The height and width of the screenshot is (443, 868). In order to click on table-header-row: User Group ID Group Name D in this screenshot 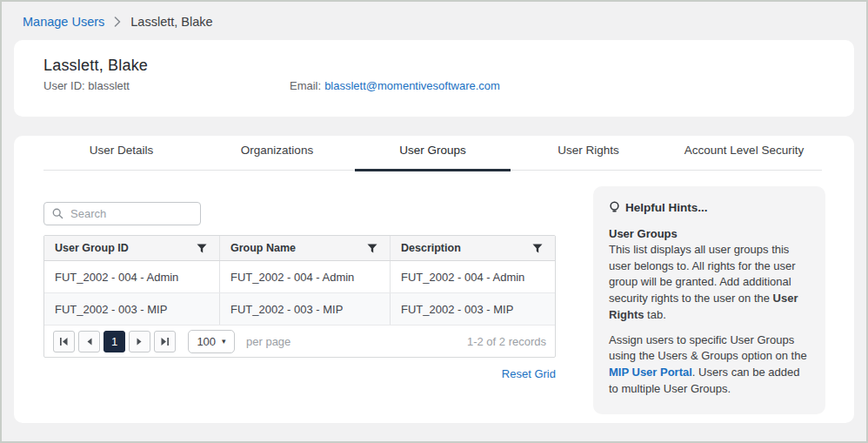, I will do `click(299, 249)`.